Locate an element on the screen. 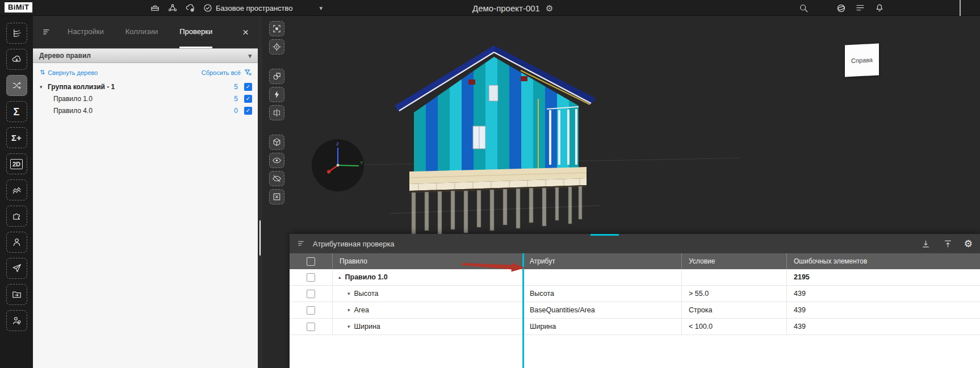 The height and width of the screenshot is (368, 980). panel-header-icons: ⚙ is located at coordinates (946, 244).